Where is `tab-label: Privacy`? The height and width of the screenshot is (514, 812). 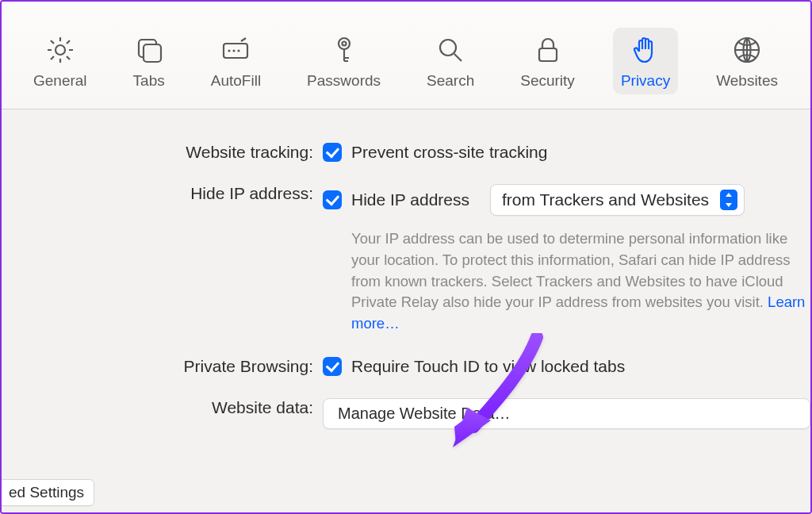
tab-label: Privacy is located at coordinates (645, 81).